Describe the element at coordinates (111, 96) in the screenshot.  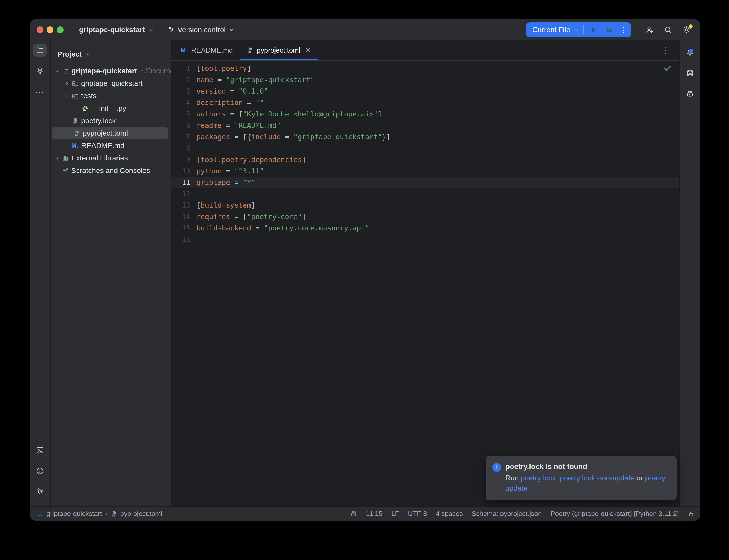
I see `tree-item-tests: tests` at that location.